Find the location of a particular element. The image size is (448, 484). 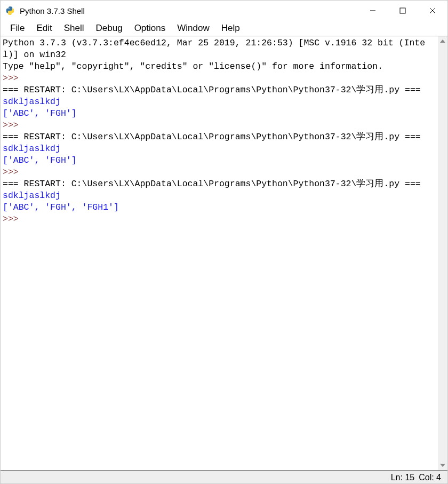

vertical-scrollbar is located at coordinates (443, 253).